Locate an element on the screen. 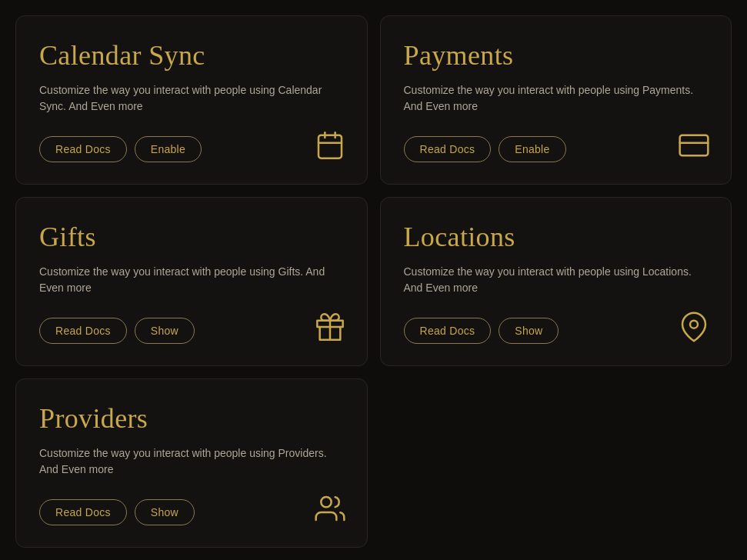 This screenshot has height=560, width=747. card-title-payments: Payments is located at coordinates (556, 55).